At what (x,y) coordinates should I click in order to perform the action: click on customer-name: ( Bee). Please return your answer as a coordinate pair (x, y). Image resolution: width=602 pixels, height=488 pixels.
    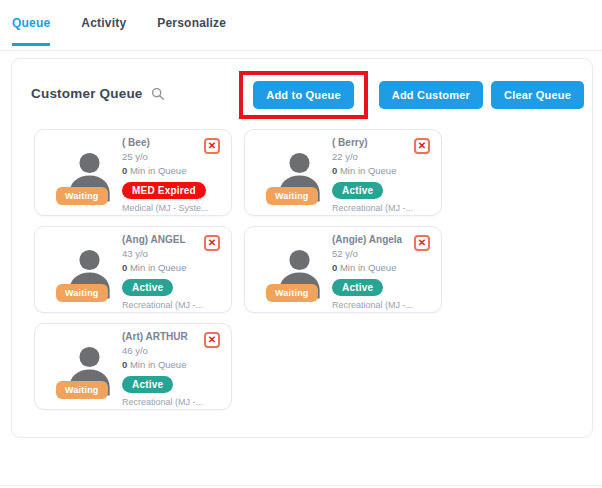
    Looking at the image, I should click on (174, 142).